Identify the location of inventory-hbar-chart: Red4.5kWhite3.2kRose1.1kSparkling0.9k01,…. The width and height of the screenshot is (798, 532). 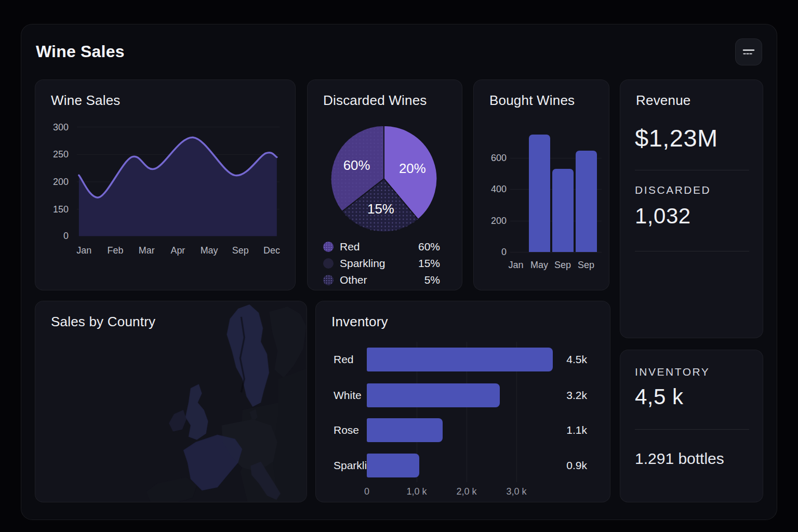
(463, 402).